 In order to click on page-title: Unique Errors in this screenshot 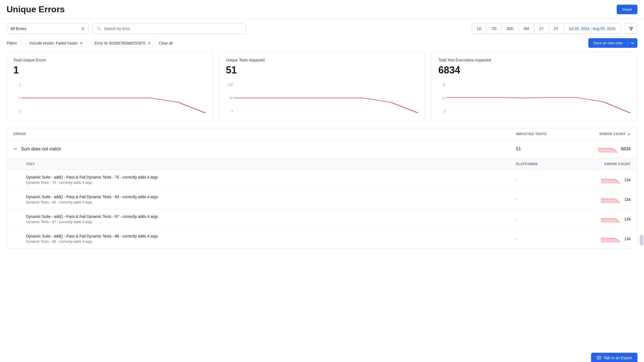, I will do `click(35, 9)`.